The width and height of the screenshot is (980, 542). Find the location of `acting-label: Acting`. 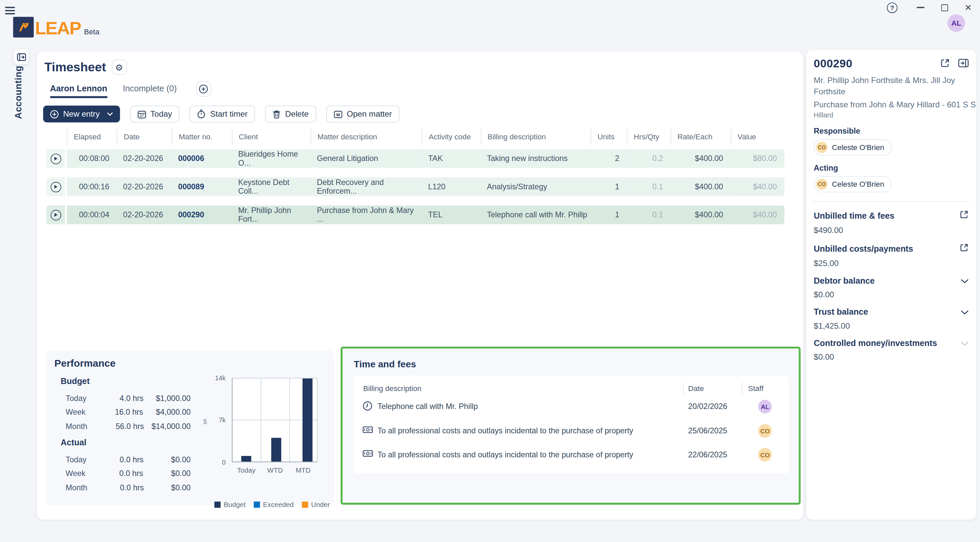

acting-label: Acting is located at coordinates (891, 168).